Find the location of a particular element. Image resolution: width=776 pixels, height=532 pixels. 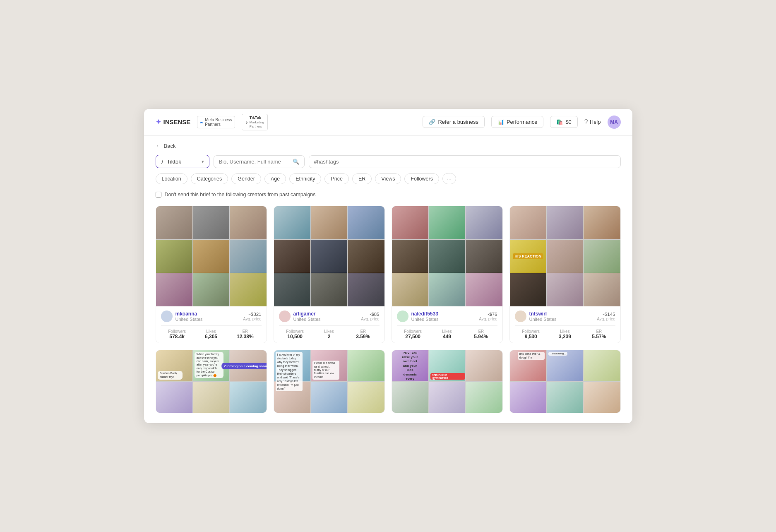

stat-followers-value: 27,500 is located at coordinates (413, 337).